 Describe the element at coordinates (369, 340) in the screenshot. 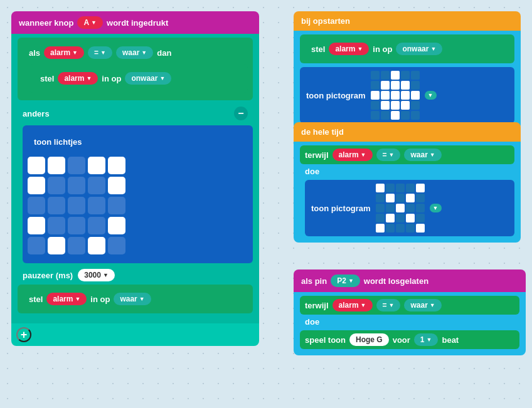

I see `hoge-g-value: Hoge G` at that location.